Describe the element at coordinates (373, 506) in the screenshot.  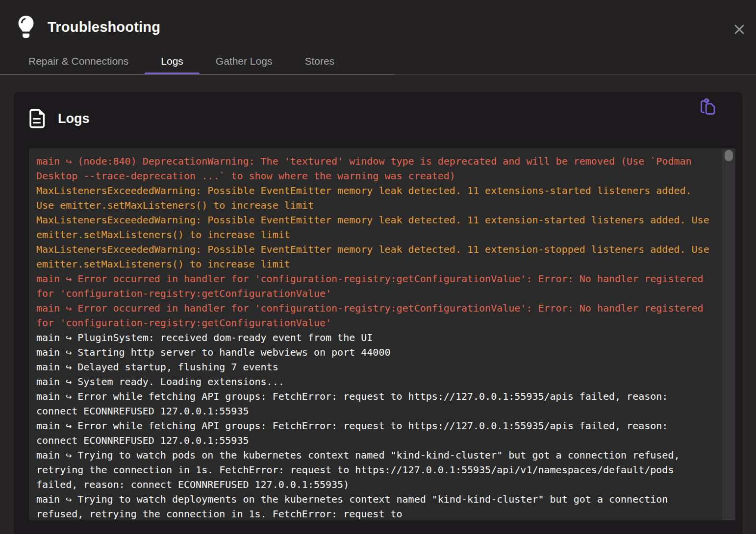
I see `log-line: main ↪ Trying to watch deployments on th…` at that location.